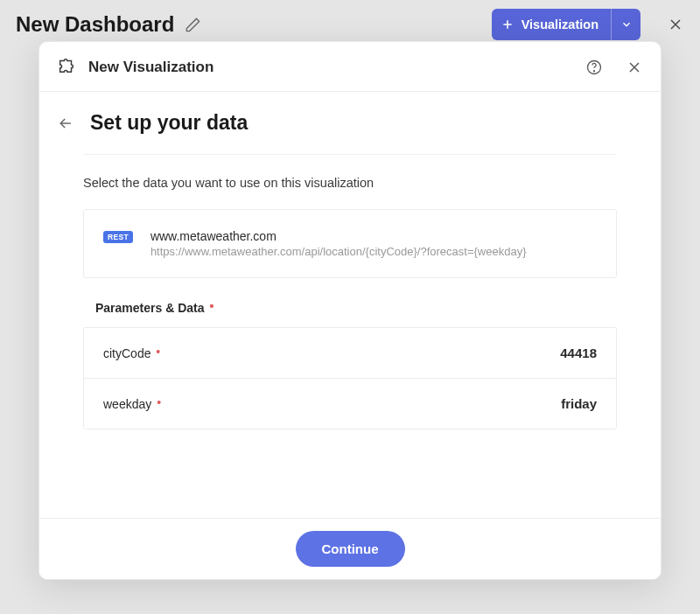  I want to click on parameters-list: cityCode • 44418 weekday • friday, so click(350, 378).